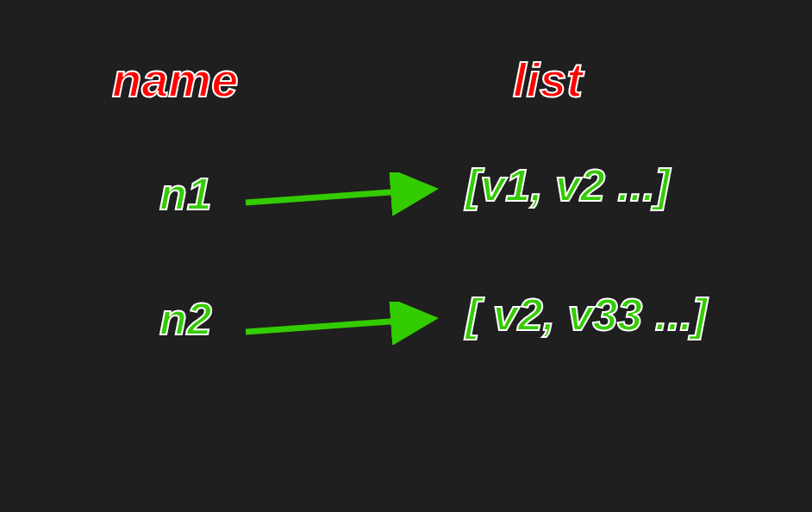  I want to click on row-2-name: n2, so click(186, 319).